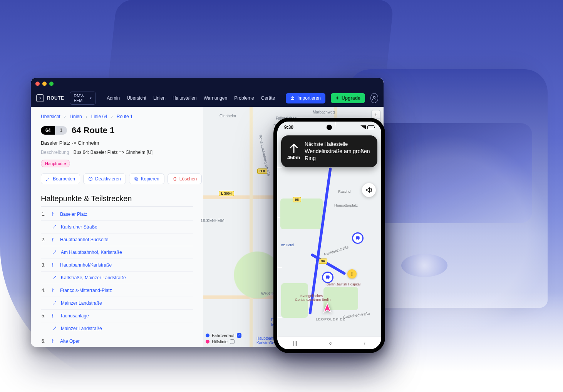 This screenshot has height=392, width=563. I want to click on poi-label: Berlin Jewish Hospital, so click(343, 284).